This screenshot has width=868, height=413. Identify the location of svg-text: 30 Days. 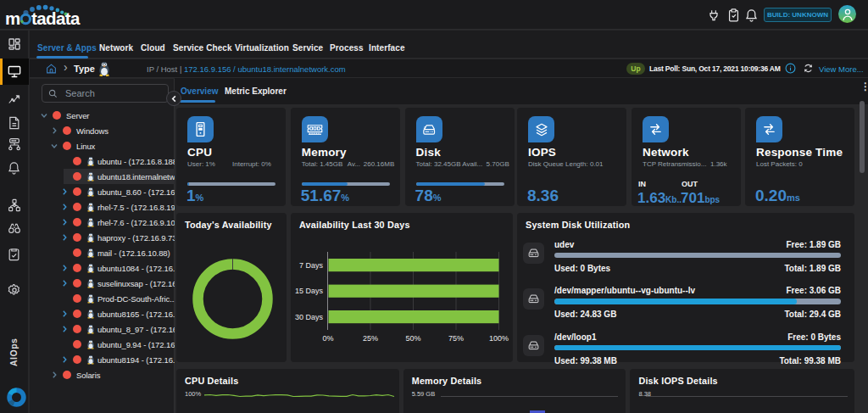
(309, 317).